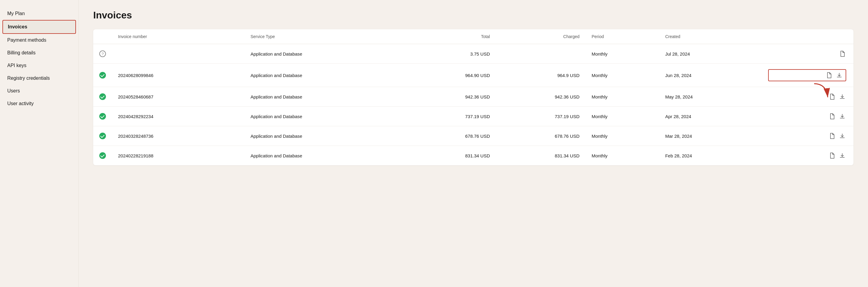  What do you see at coordinates (451, 37) in the screenshot?
I see `col-header-total: Total` at bounding box center [451, 37].